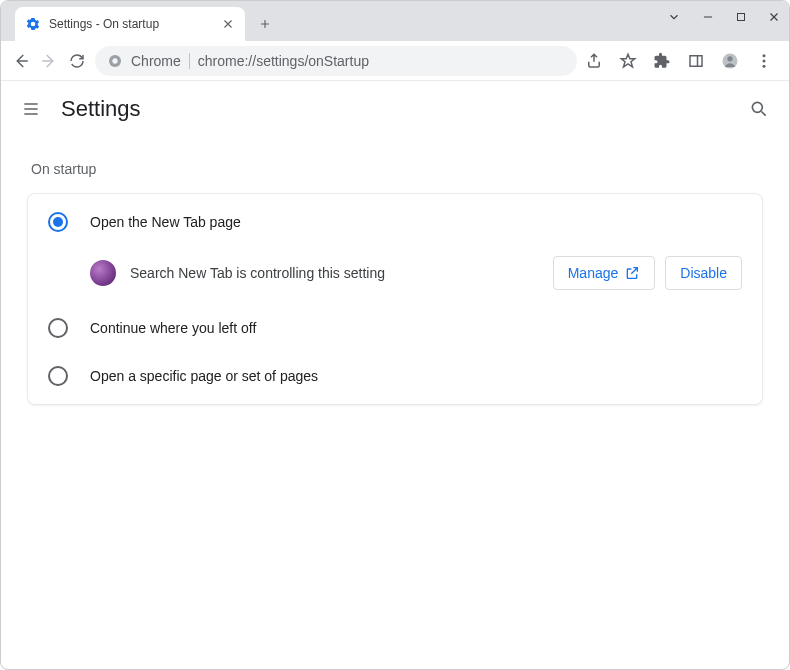 The width and height of the screenshot is (790, 670). Describe the element at coordinates (397, 169) in the screenshot. I see `section-title: On startup` at that location.